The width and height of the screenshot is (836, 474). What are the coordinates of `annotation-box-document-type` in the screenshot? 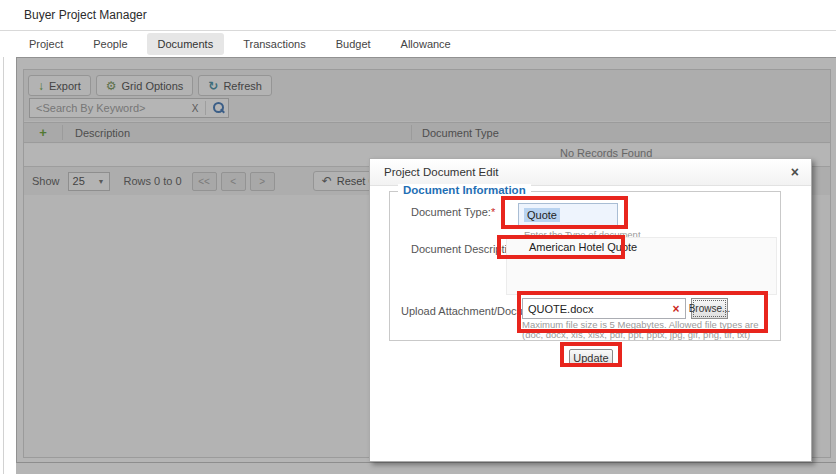 It's located at (564, 212).